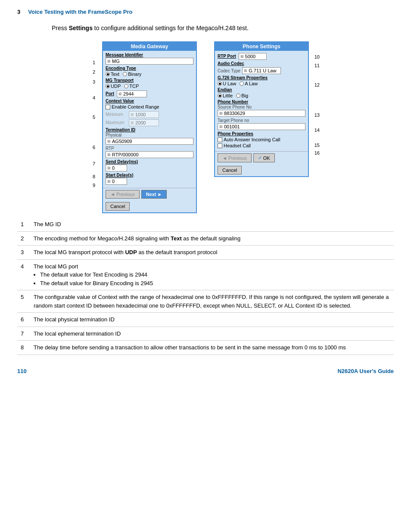 The width and height of the screenshot is (411, 532). Describe the element at coordinates (113, 194) in the screenshot. I see `prev-arrow-icon: ◄` at that location.